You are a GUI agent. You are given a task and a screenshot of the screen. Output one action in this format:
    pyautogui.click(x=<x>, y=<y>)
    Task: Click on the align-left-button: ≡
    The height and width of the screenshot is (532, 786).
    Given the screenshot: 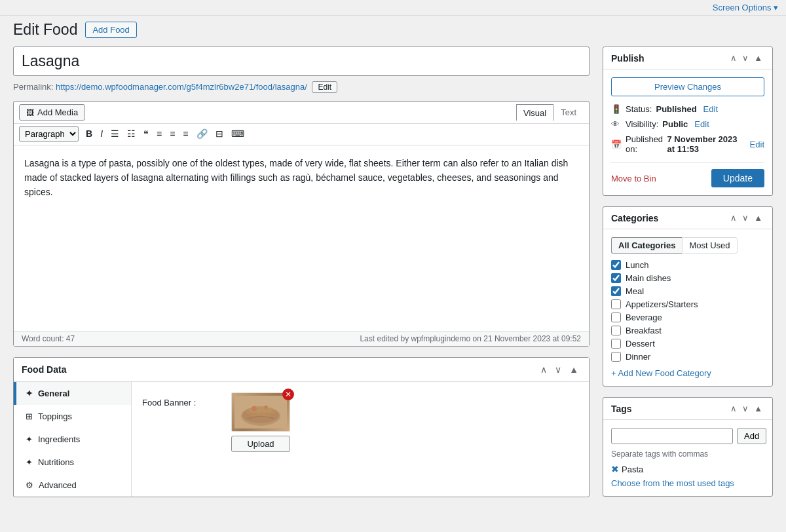 What is the action you would take?
    pyautogui.click(x=159, y=134)
    